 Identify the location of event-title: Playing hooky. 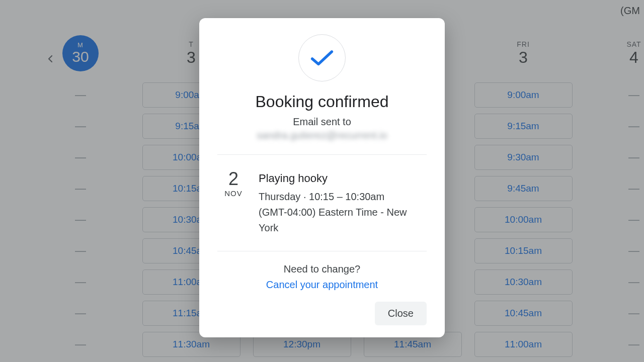
(343, 178).